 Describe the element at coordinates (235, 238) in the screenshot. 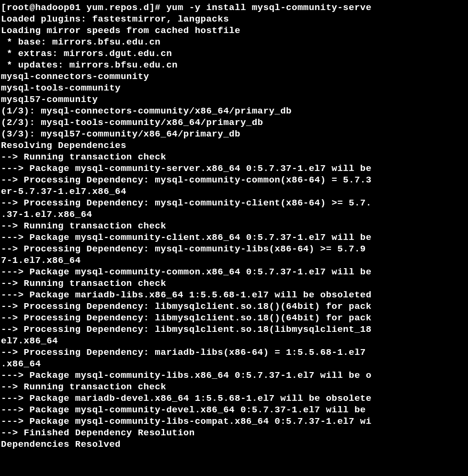

I see `terminal-line: ---> Package mysql-community-client.x86_…` at that location.